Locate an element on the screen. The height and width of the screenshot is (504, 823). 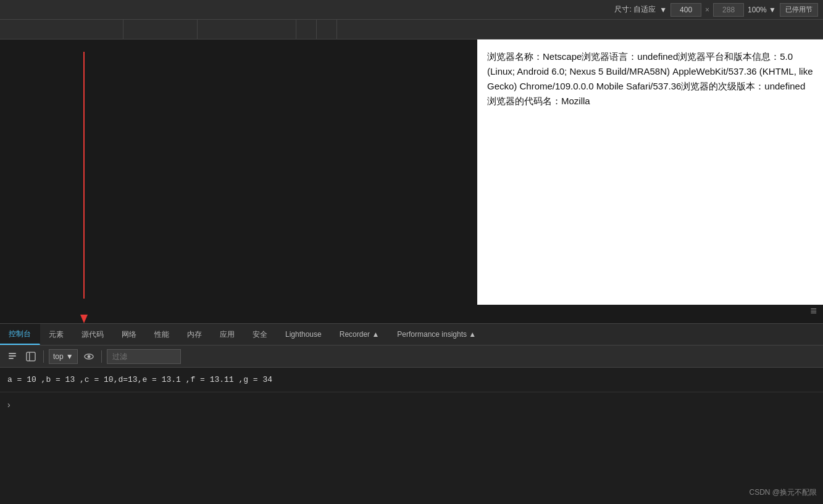
tab-application: 应用 is located at coordinates (227, 334).